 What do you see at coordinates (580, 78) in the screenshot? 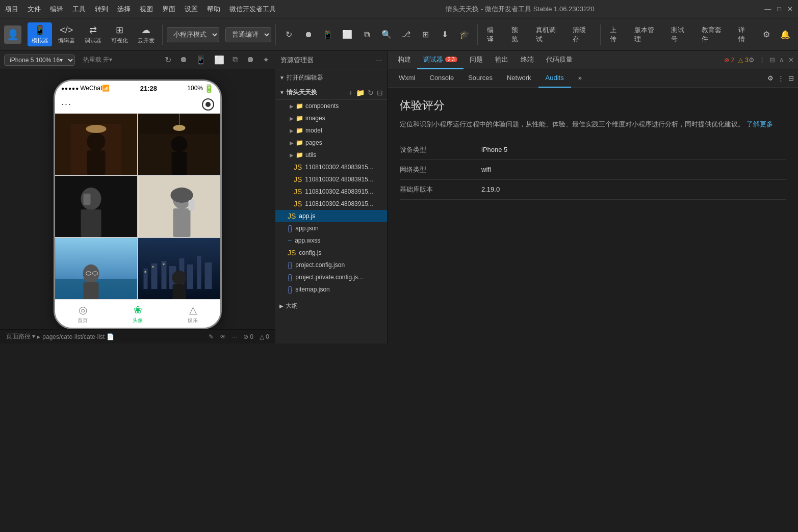
I see `subtab-more: »` at bounding box center [580, 78].